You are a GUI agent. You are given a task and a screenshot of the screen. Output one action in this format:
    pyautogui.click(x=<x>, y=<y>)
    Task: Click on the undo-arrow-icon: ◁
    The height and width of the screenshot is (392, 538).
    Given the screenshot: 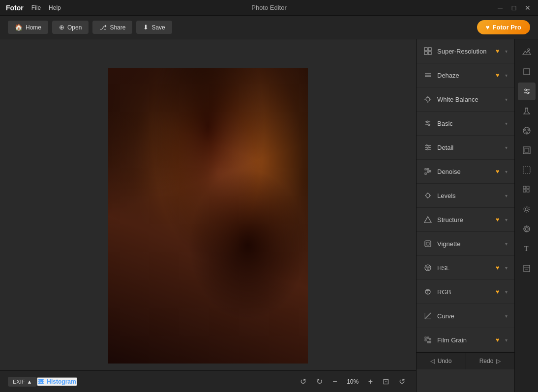 What is the action you would take?
    pyautogui.click(x=433, y=361)
    